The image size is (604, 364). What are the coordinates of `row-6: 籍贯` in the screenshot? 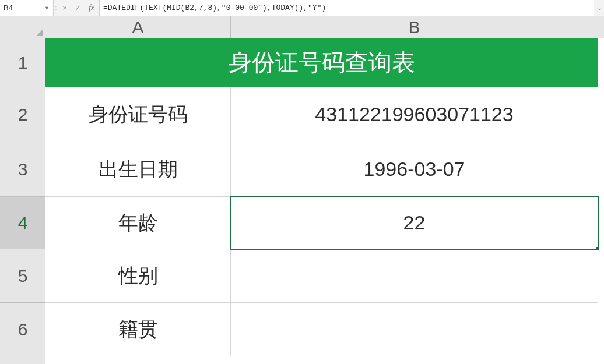 It's located at (325, 330).